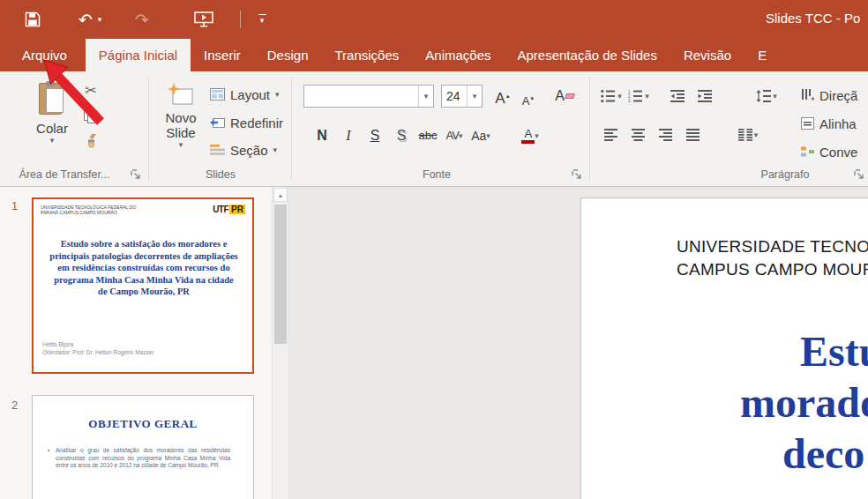 Image resolution: width=868 pixels, height=499 pixels. Describe the element at coordinates (481, 136) in the screenshot. I see `change-case-button: Aa ▾` at that location.